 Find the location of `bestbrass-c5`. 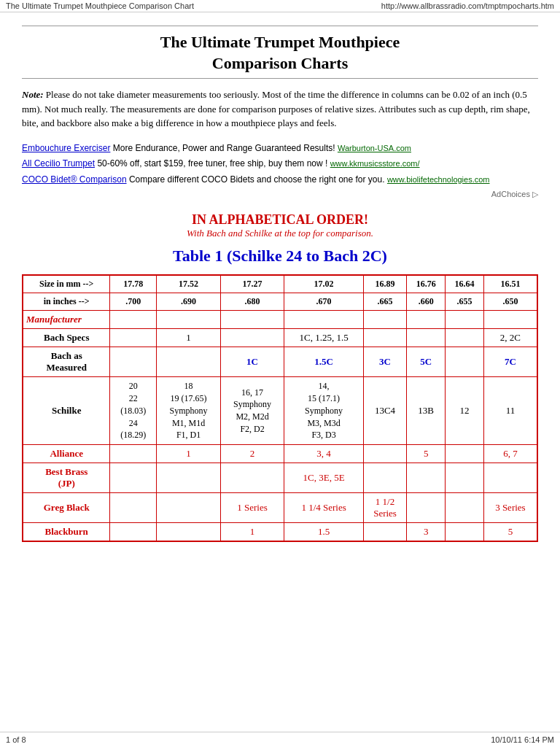

bestbrass-c5 is located at coordinates (385, 479).